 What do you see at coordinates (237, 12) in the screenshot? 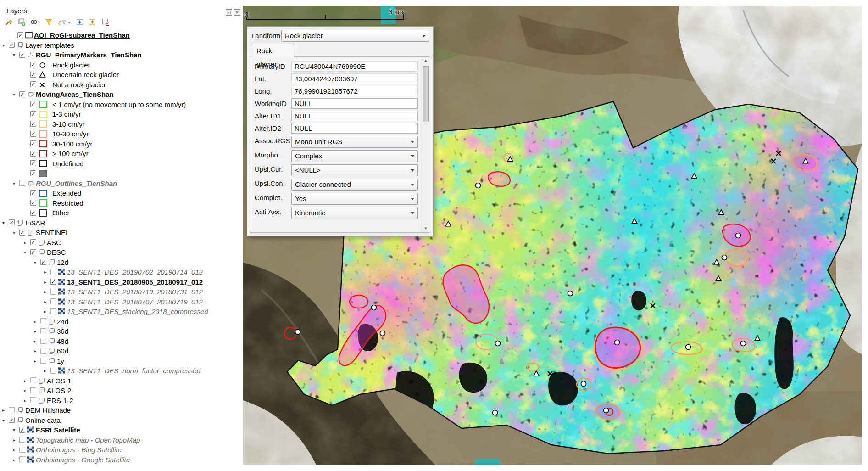
I see `close-panel-icon: ✕` at bounding box center [237, 12].